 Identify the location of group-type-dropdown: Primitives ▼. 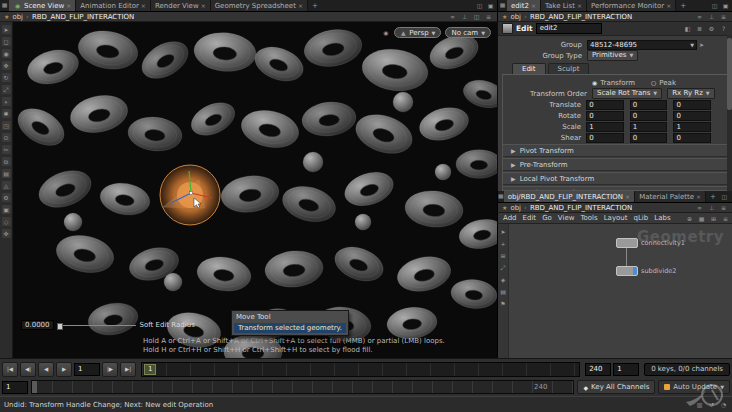
(612, 56).